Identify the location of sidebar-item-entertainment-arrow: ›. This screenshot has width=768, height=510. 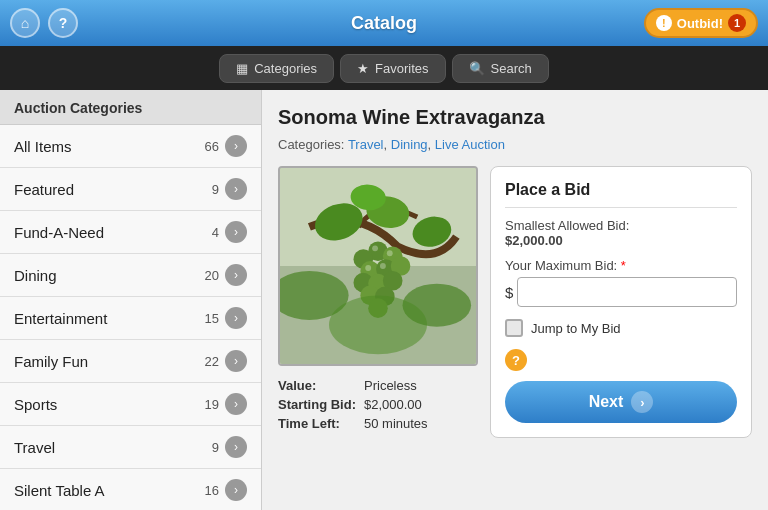
(236, 318).